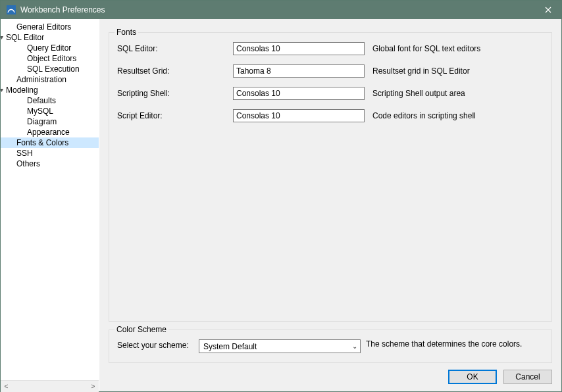 The width and height of the screenshot is (562, 392). I want to click on window-title: Workbench Preferences, so click(278, 10).